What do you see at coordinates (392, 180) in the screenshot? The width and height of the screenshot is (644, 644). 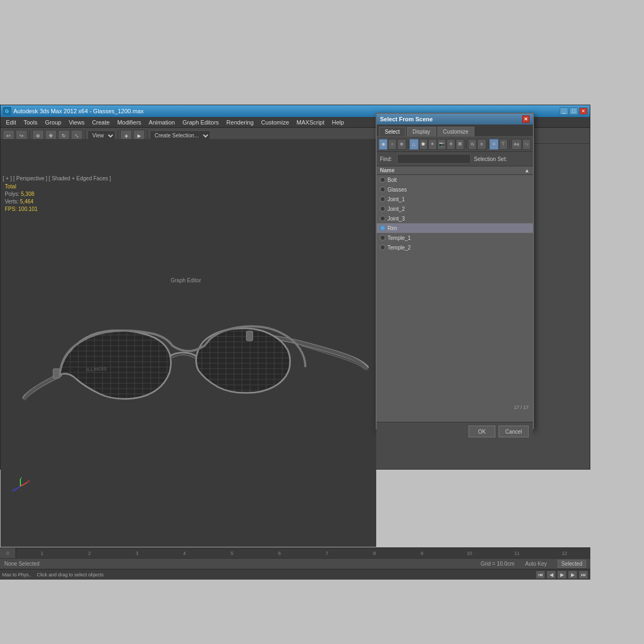 I see `item-name-bolt: Bolt` at bounding box center [392, 180].